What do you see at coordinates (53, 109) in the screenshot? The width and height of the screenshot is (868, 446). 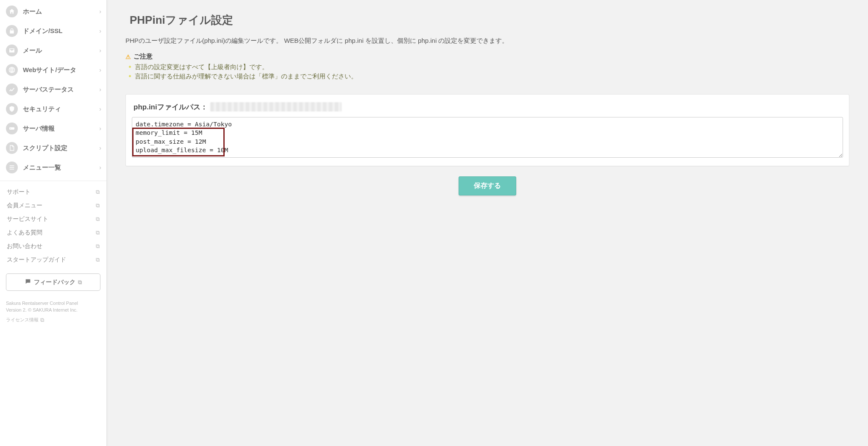 I see `sidebar-item-security: セキュリティ ›` at bounding box center [53, 109].